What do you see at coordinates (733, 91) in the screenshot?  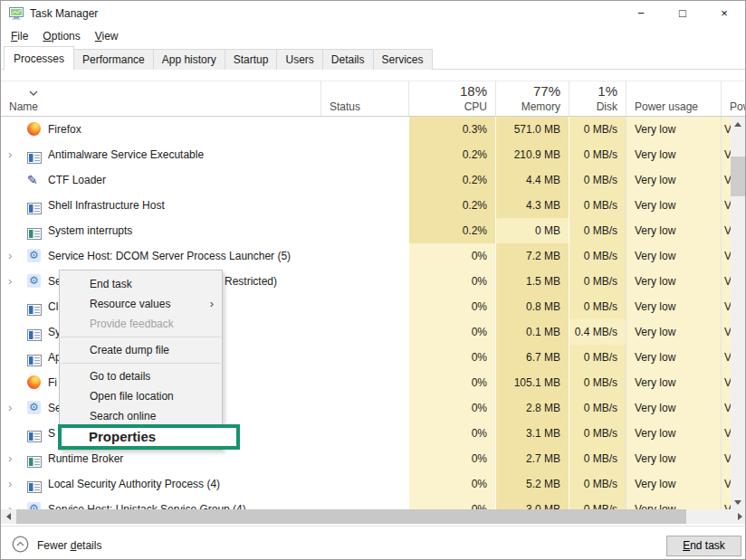 I see `aggregate-pow` at bounding box center [733, 91].